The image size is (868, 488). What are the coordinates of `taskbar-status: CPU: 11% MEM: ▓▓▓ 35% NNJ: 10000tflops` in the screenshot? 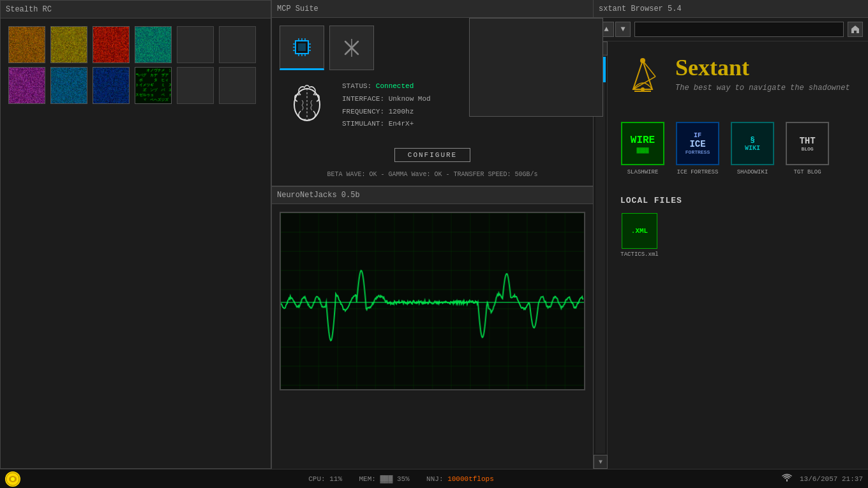 It's located at (401, 479).